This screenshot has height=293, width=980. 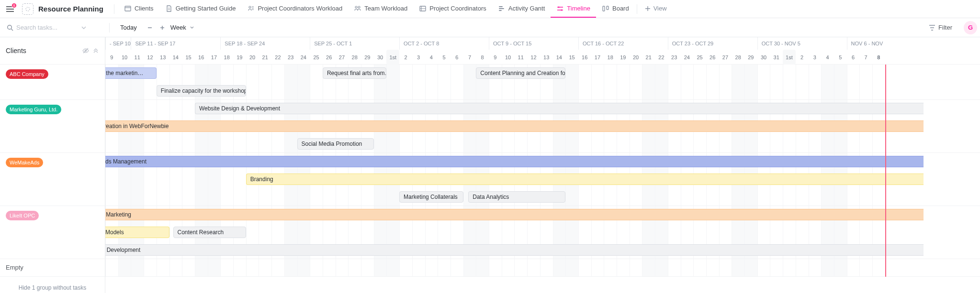 I want to click on task-bar: Moment Marketing, so click(x=514, y=215).